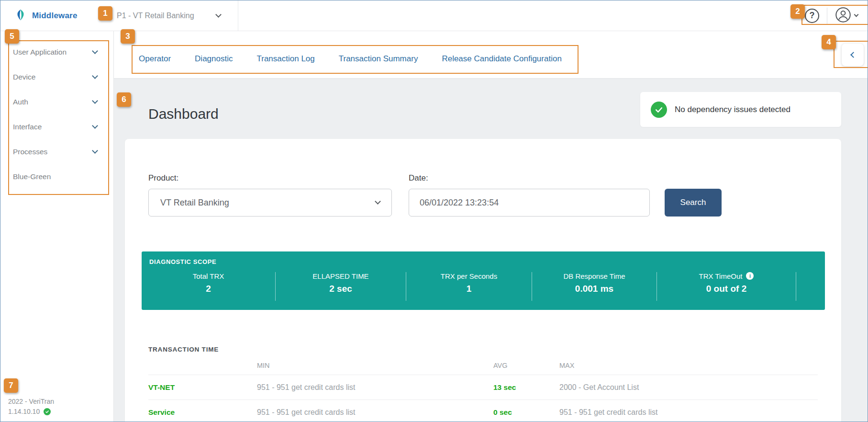 The height and width of the screenshot is (422, 868). What do you see at coordinates (726, 286) in the screenshot?
I see `metric-trx-timeout: TRX TimeOuti 0 out of 2` at bounding box center [726, 286].